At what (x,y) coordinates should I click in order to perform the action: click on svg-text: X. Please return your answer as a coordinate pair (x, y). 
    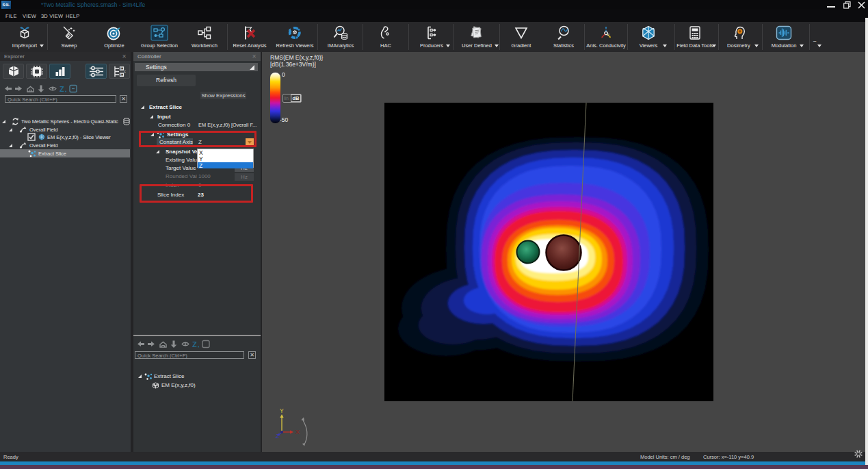
    Looking at the image, I should click on (298, 432).